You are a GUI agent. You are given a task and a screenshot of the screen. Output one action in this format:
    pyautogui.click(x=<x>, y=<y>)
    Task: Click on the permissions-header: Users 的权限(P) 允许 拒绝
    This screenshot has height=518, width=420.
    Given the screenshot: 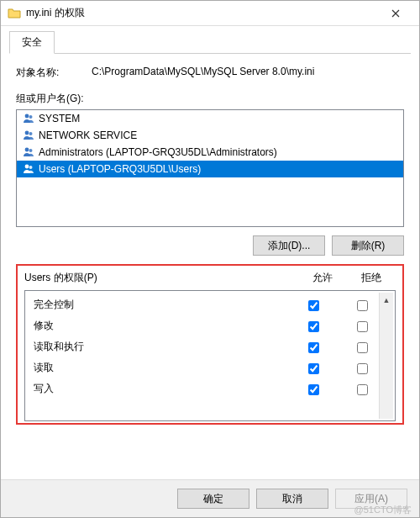 What is the action you would take?
    pyautogui.click(x=210, y=278)
    